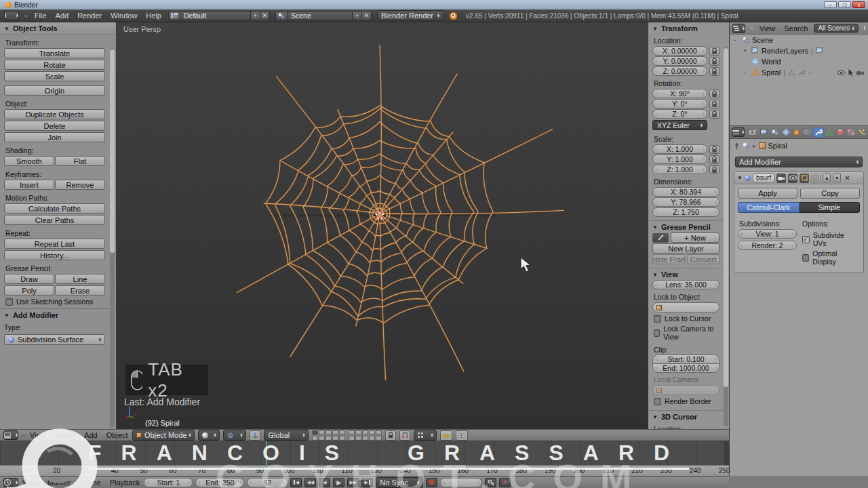 The height and width of the screenshot is (488, 868). What do you see at coordinates (153, 16) in the screenshot?
I see `menu-help: Help` at bounding box center [153, 16].